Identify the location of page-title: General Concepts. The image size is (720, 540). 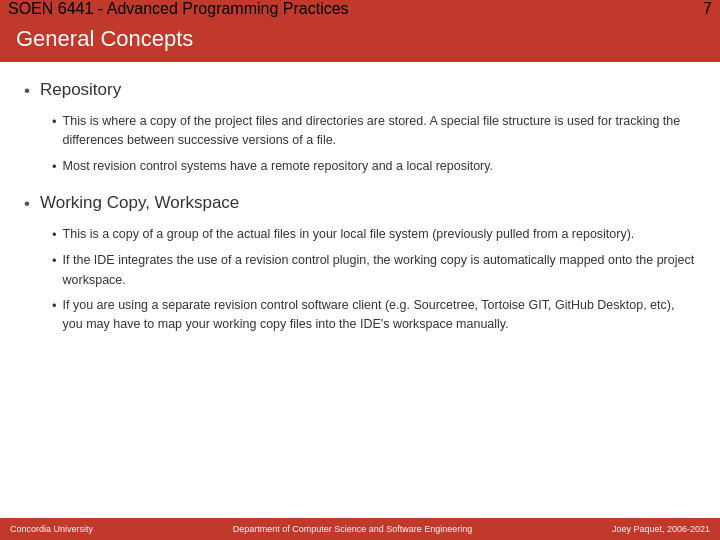
(360, 39).